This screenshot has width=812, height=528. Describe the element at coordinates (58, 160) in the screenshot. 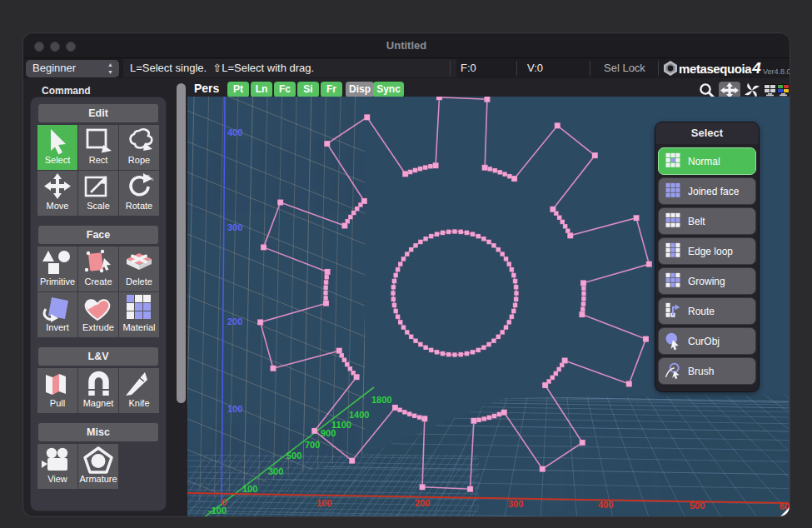

I see `command-button-label: Select` at that location.